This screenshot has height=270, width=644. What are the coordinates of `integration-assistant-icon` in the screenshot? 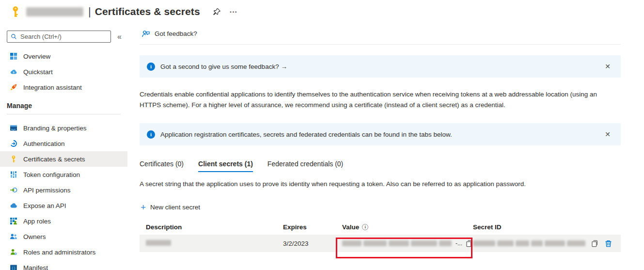 It's located at (14, 87).